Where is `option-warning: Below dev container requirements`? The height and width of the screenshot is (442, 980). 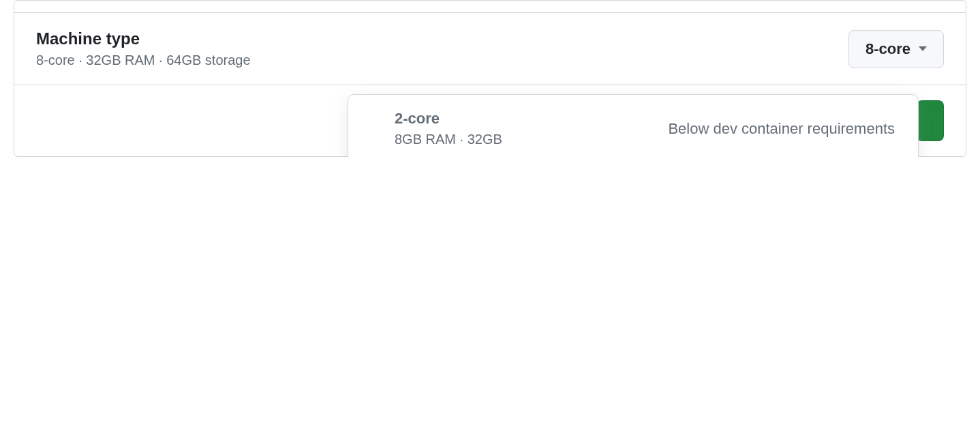
option-warning: Below dev container requirements is located at coordinates (785, 129).